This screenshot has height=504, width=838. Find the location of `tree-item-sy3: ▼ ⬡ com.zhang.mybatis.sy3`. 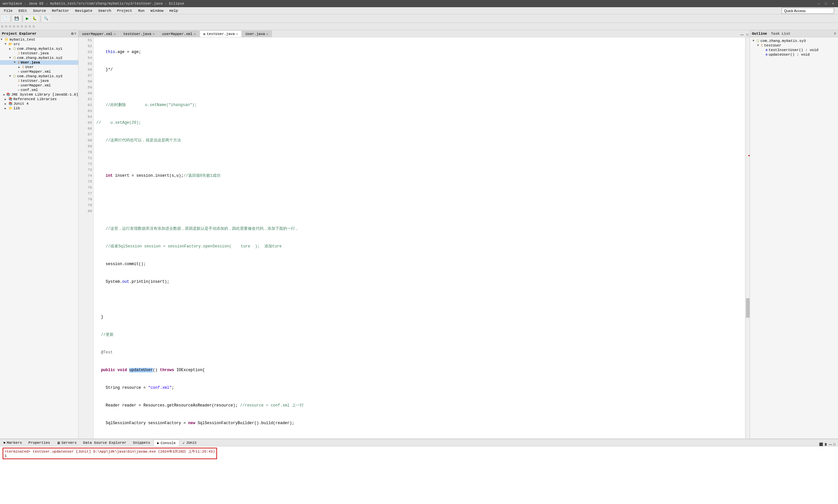

tree-item-sy3: ▼ ⬡ com.zhang.mybatis.sy3 is located at coordinates (39, 76).